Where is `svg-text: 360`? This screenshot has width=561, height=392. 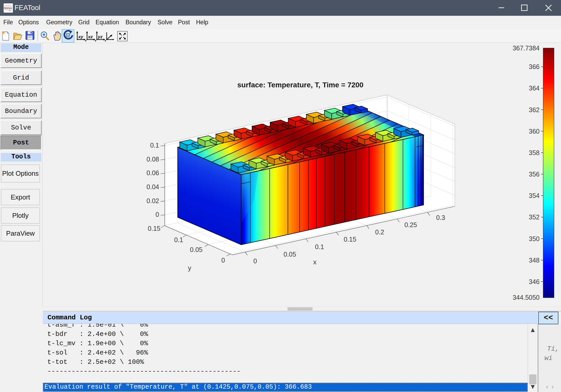 svg-text: 360 is located at coordinates (534, 131).